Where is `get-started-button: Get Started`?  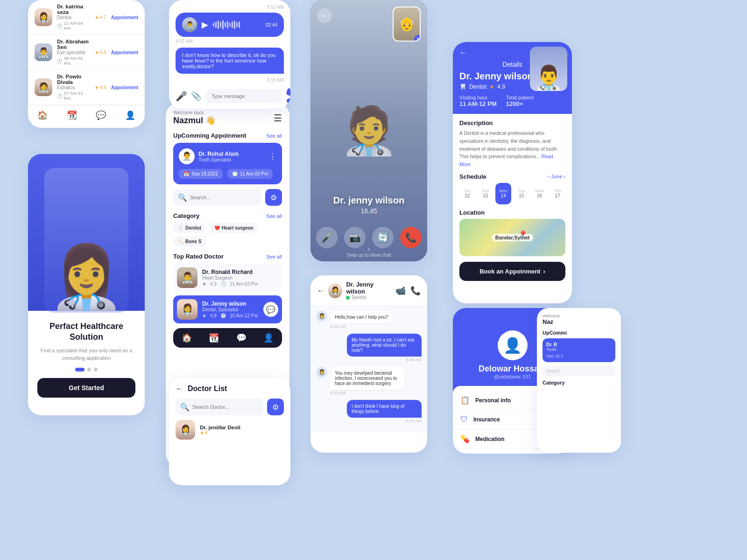 get-started-button: Get Started is located at coordinates (86, 388).